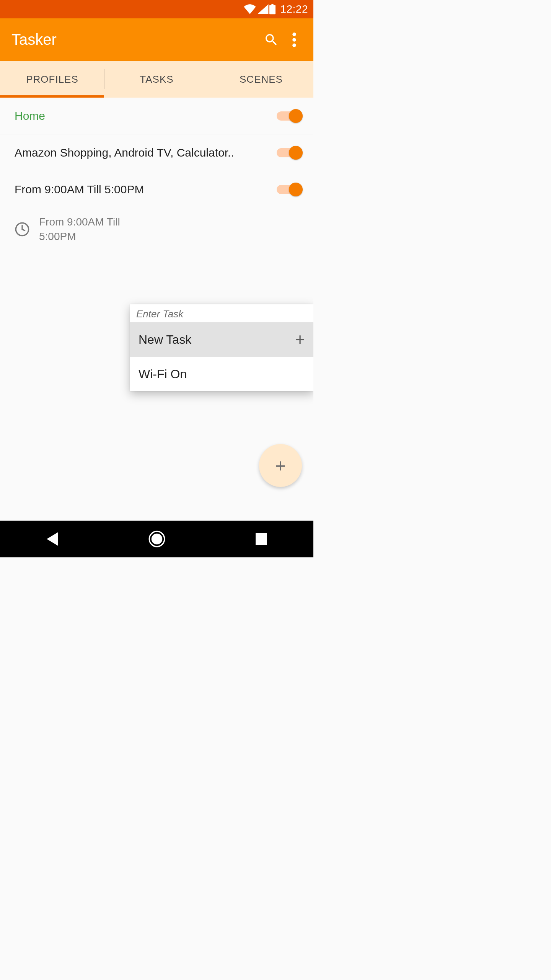 The image size is (551, 980). Describe the element at coordinates (156, 80) in the screenshot. I see `tab-label: TASKS` at that location.